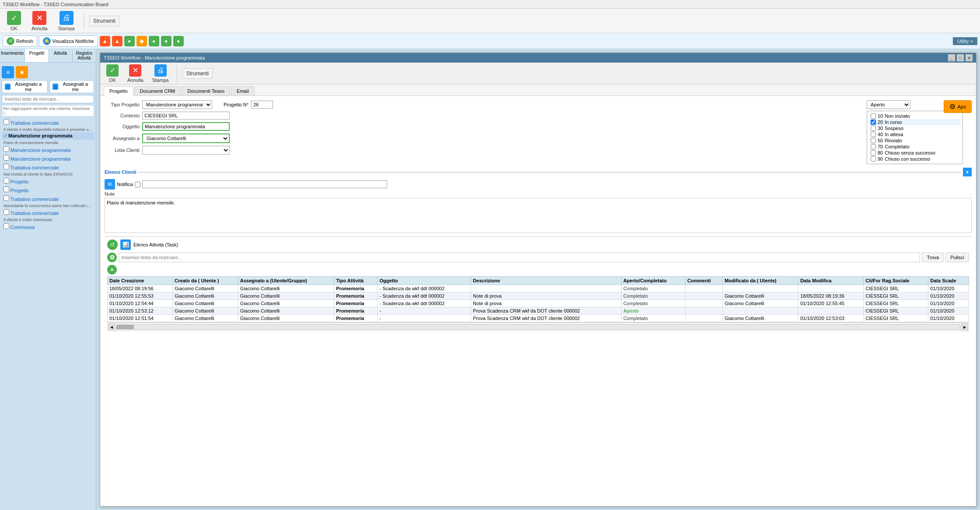  I want to click on cell-desc: Note di prova, so click(546, 304).